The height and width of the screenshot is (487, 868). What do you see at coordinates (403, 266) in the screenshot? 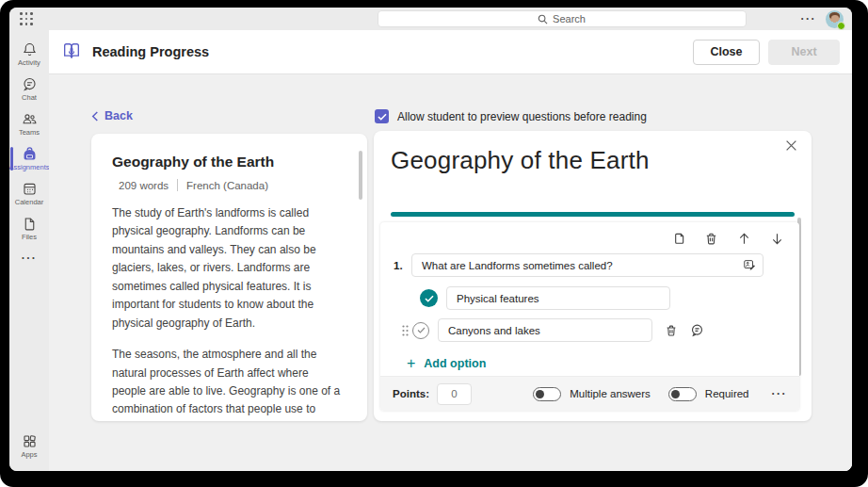
I see `question-number: 1.` at bounding box center [403, 266].